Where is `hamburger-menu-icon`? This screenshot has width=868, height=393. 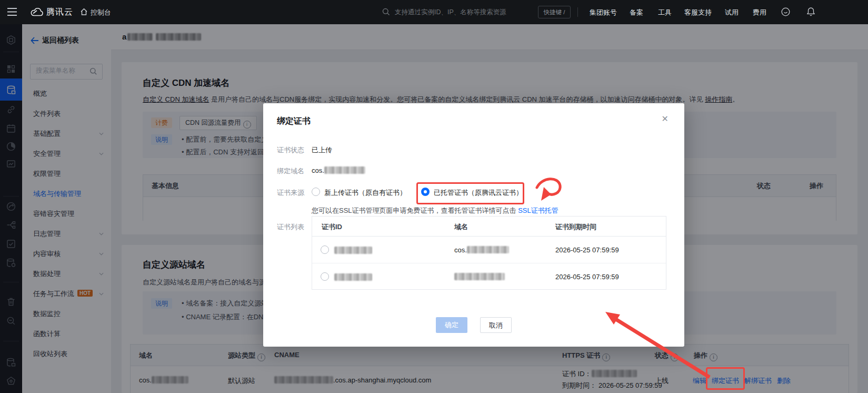
hamburger-menu-icon is located at coordinates (12, 12).